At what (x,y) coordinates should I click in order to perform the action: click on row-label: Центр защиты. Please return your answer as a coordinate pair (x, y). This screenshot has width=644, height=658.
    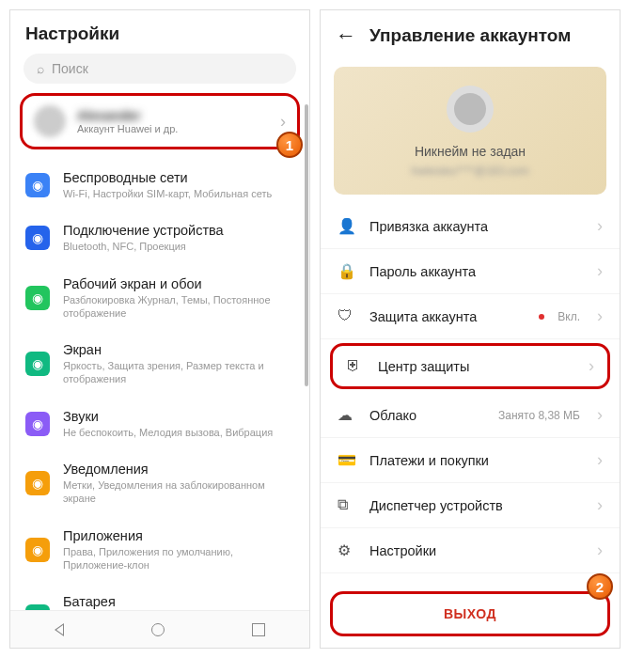
    Looking at the image, I should click on (477, 367).